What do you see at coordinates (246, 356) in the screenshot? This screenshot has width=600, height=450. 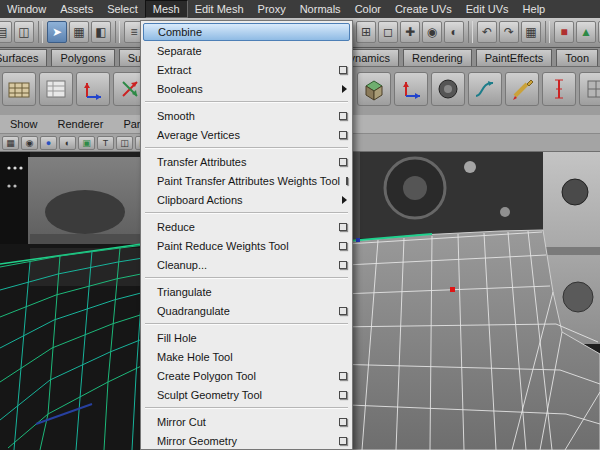 I see `menu-item-make-hole-tool: Make Hole Tool` at bounding box center [246, 356].